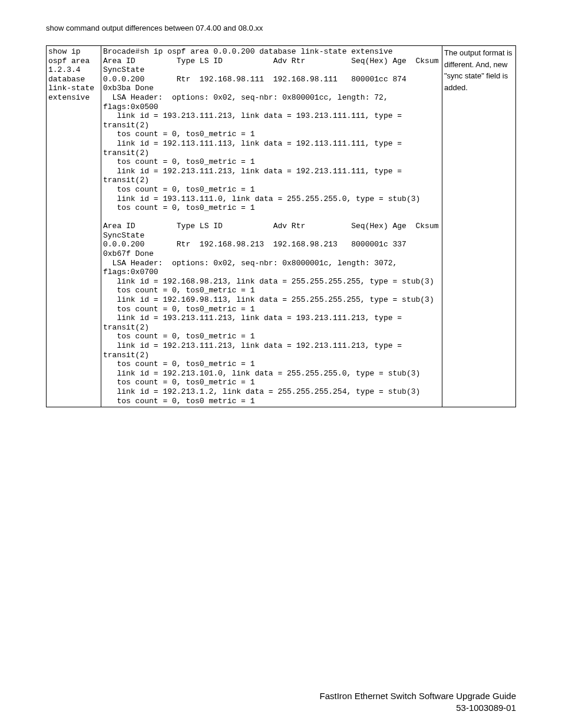 The width and height of the screenshot is (562, 728). What do you see at coordinates (74, 226) in the screenshot?
I see `command-cell: show ip ospf area 1.2.3.4 database link-…` at bounding box center [74, 226].